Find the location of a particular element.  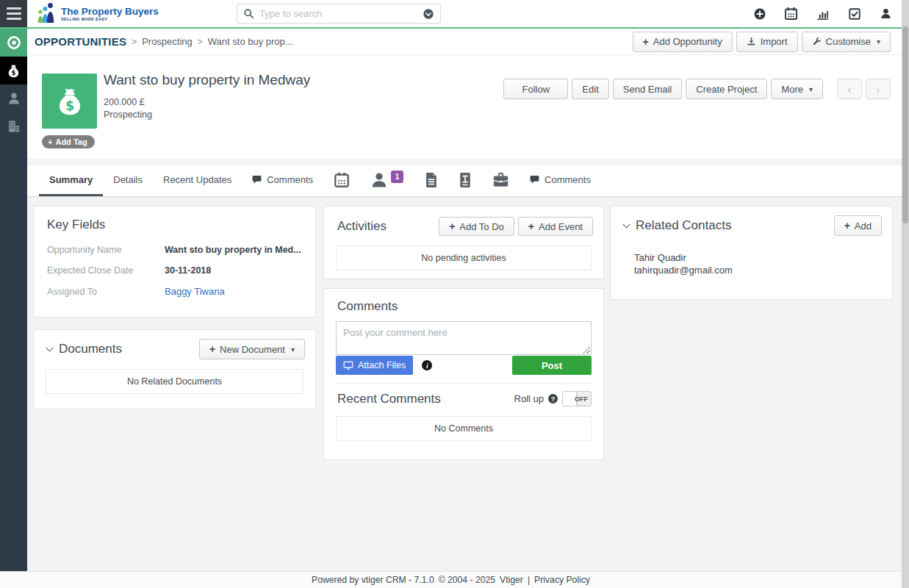

app-sidebar: $ is located at coordinates (13, 300).